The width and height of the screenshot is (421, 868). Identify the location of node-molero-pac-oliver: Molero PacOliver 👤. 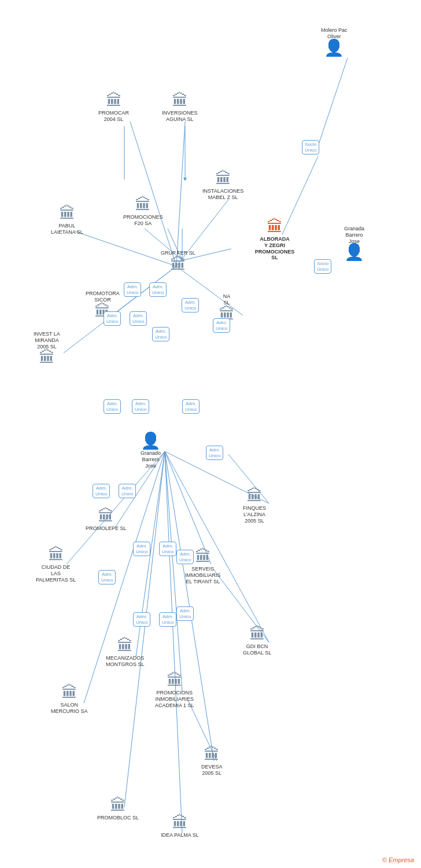
(334, 41).